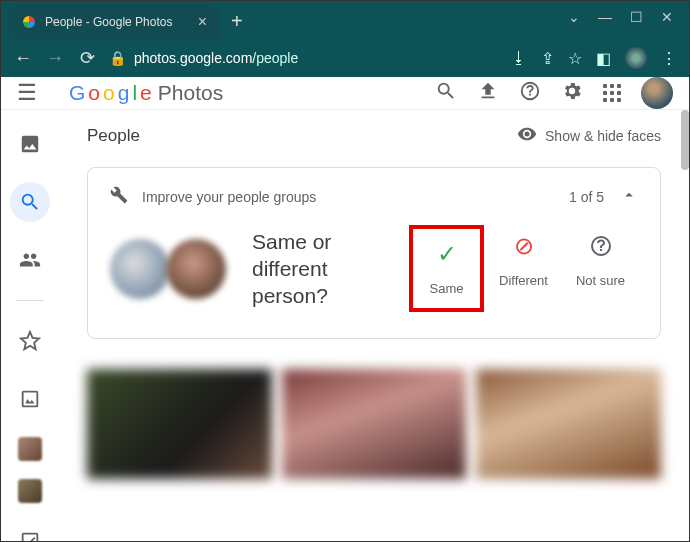 The height and width of the screenshot is (542, 690). What do you see at coordinates (446, 268) in the screenshot?
I see `same-button: ✓ Same` at bounding box center [446, 268].